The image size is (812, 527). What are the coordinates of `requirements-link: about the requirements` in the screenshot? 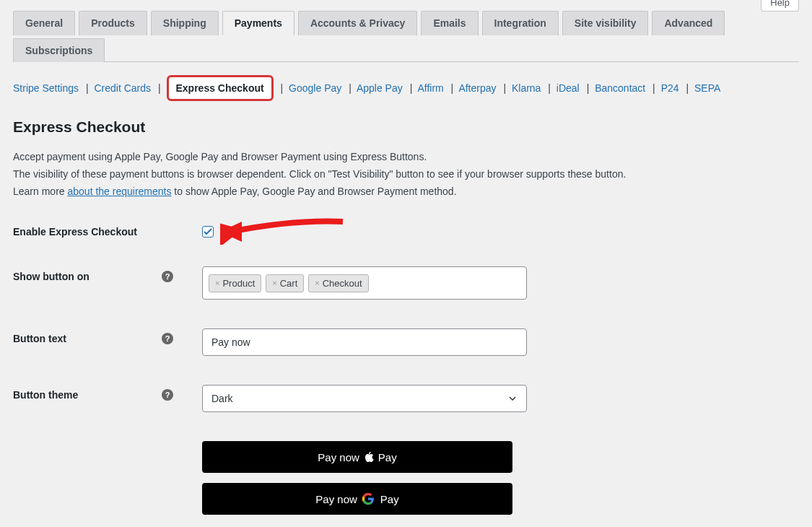 It's located at (119, 191).